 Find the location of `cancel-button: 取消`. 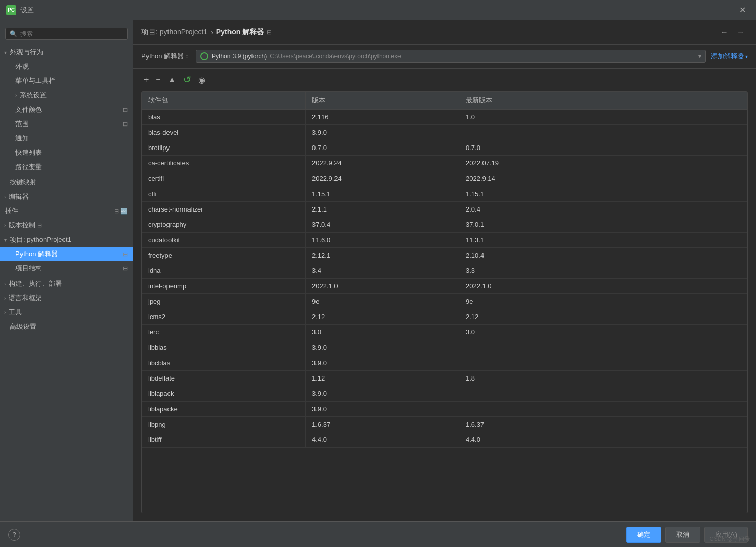

cancel-button: 取消 is located at coordinates (683, 535).